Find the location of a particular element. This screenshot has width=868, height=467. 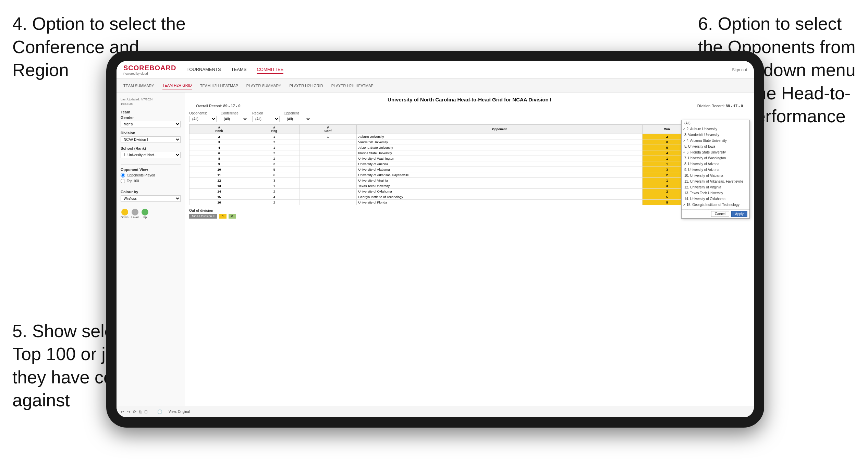

dropdown-item: 5. University of Iowa is located at coordinates (716, 147).